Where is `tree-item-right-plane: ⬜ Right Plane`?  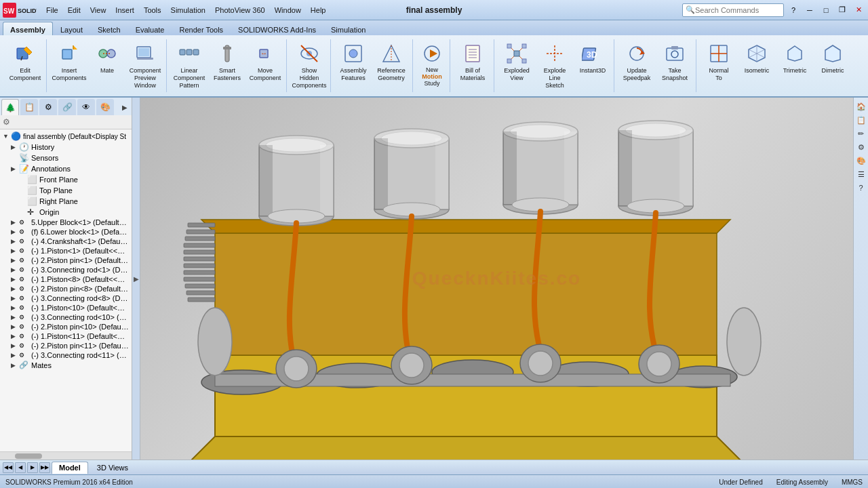
tree-item-right-plane: ⬜ Right Plane is located at coordinates (66, 201).